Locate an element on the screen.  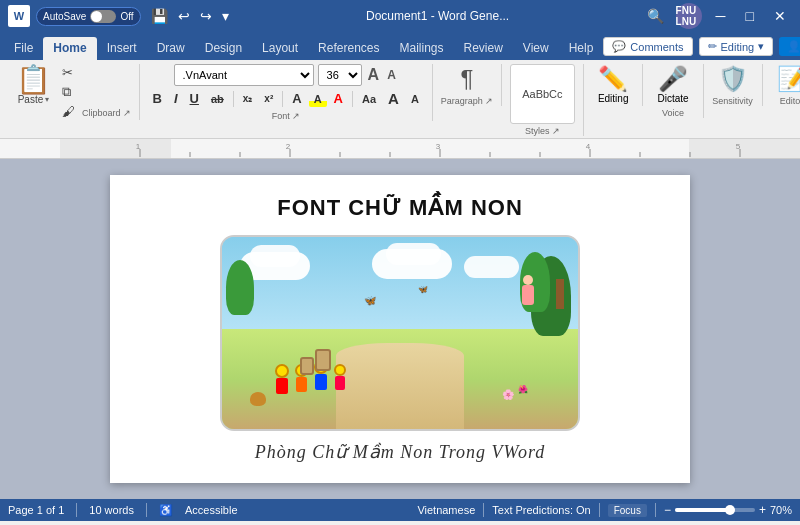
voice-group: 🎤 Dictate Voice is located at coordinates (675, 91).